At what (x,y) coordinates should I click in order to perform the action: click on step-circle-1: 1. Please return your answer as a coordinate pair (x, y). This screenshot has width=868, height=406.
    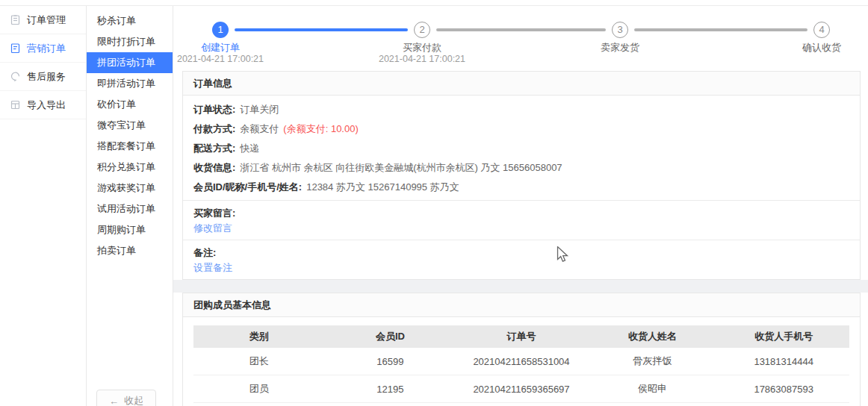
    Looking at the image, I should click on (220, 30).